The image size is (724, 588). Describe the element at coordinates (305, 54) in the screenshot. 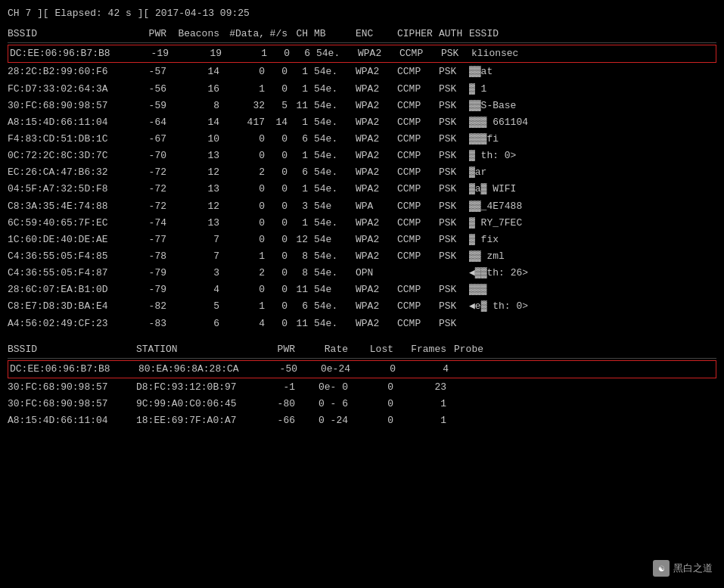

I see `ap-cell-ch: 6` at that location.